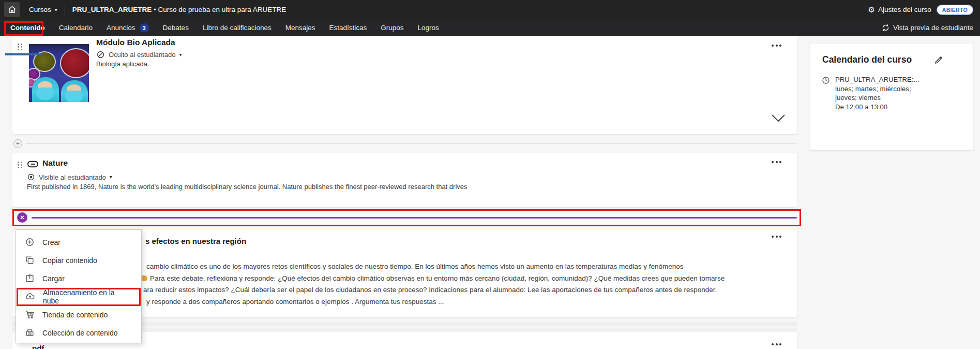 The width and height of the screenshot is (980, 349). What do you see at coordinates (123, 64) in the screenshot?
I see `module-description: Biología aplicada.` at bounding box center [123, 64].